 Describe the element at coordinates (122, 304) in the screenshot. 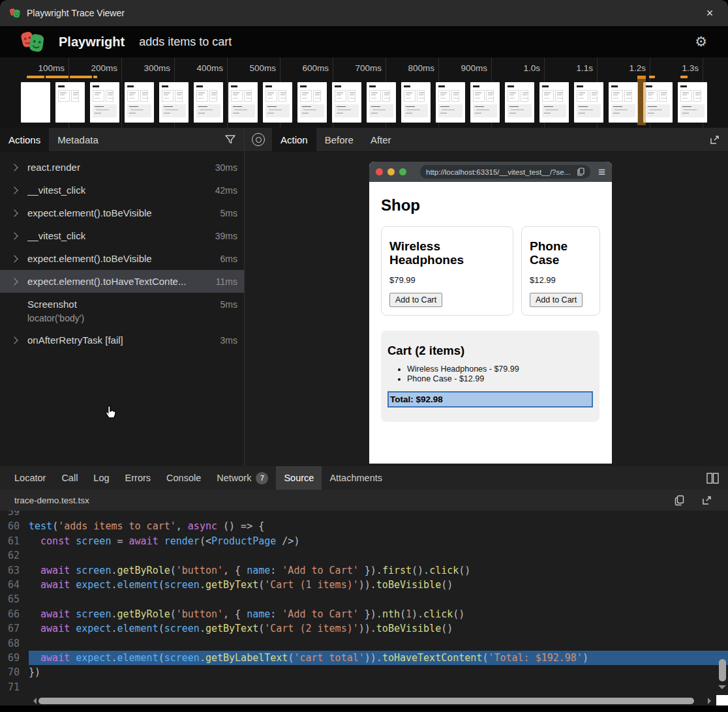

I see `action-row: Screenshot5ms` at that location.